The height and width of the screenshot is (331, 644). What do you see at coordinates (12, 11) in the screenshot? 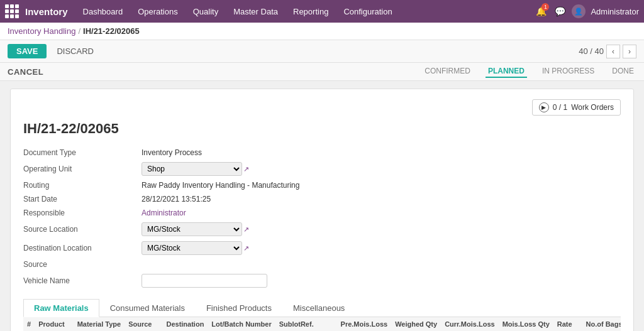
I see `grid-icon` at bounding box center [12, 11].